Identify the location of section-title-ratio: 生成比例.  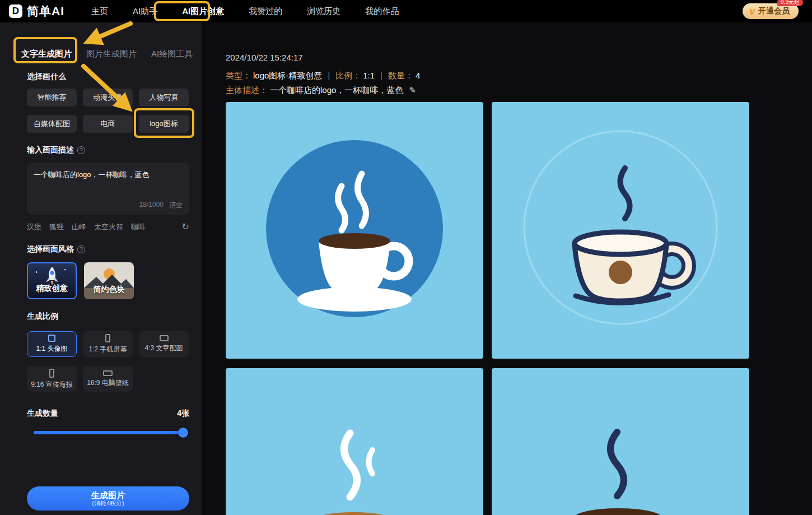
(108, 317).